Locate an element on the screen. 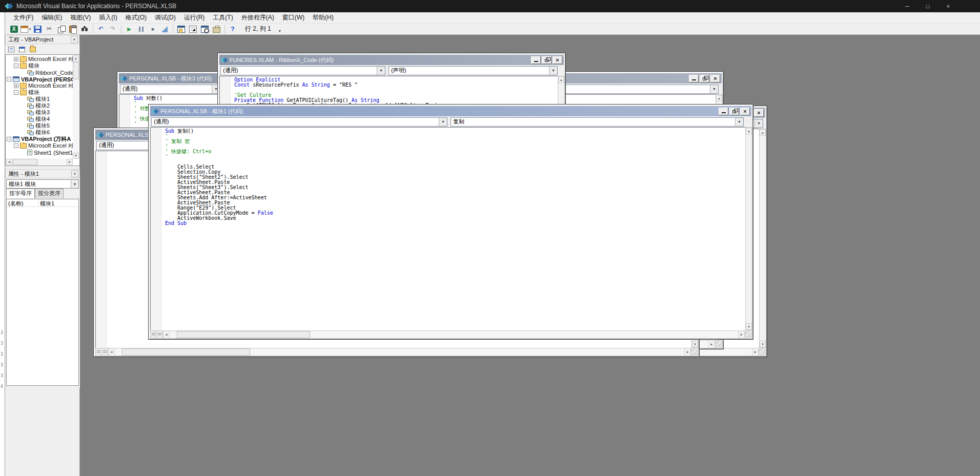 This screenshot has height=476, width=980. properties-panel-close-icon: × is located at coordinates (75, 174).